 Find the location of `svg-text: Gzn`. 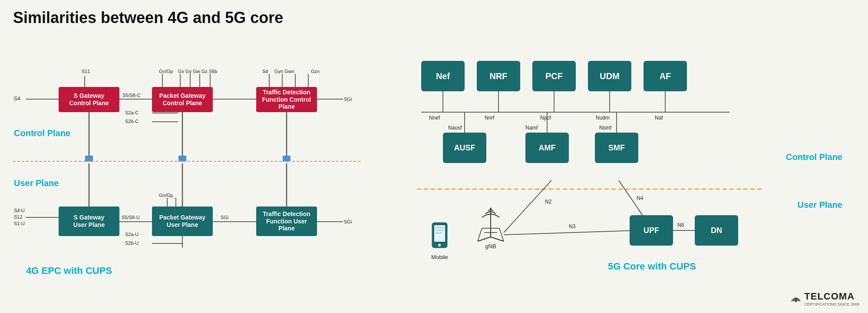

svg-text: Gzn is located at coordinates (315, 71).